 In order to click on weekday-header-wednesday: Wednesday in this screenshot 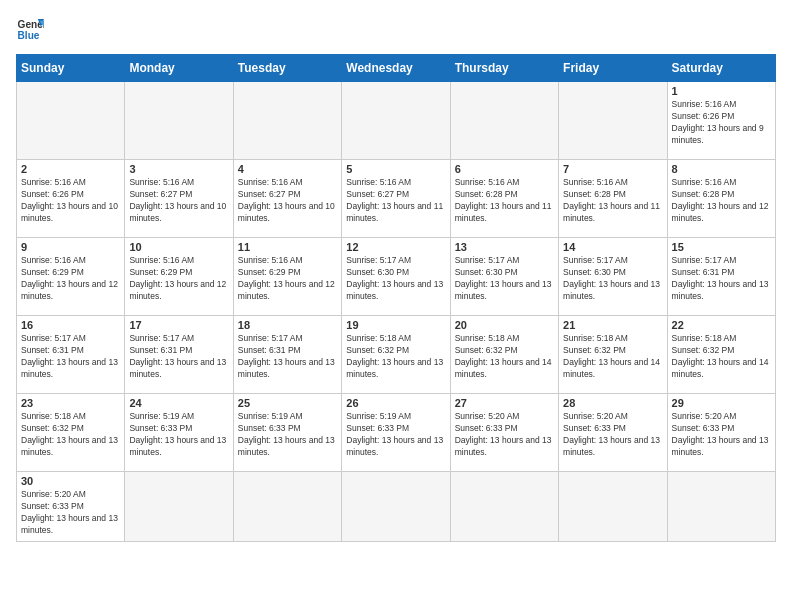, I will do `click(396, 68)`.